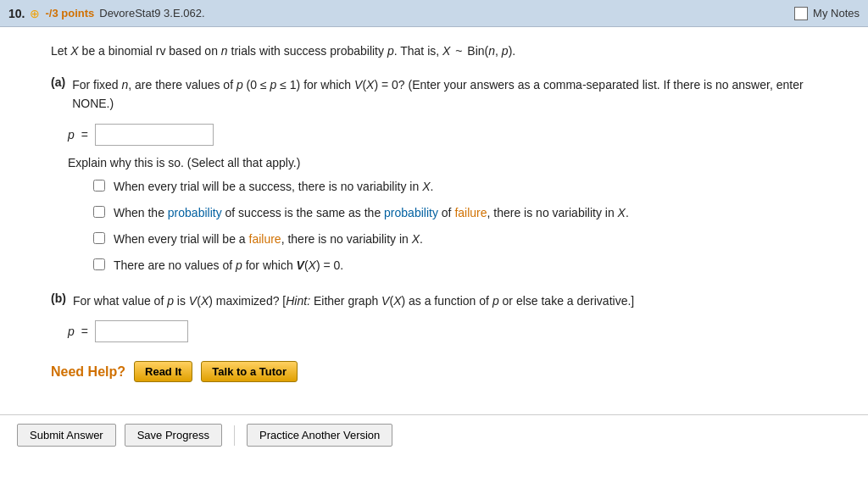  I want to click on part-b-input, so click(142, 331).